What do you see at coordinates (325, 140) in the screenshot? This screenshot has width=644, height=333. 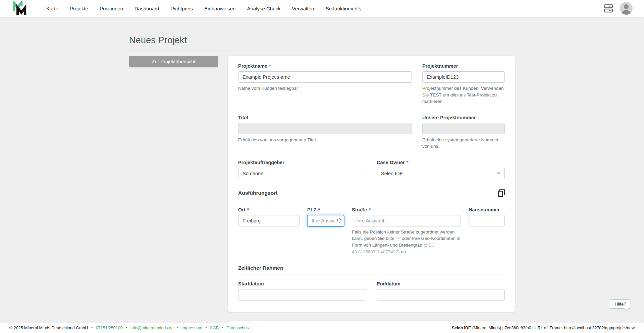 I see `titel-help: Erhält den von uns vorgegebenen Titel.` at bounding box center [325, 140].